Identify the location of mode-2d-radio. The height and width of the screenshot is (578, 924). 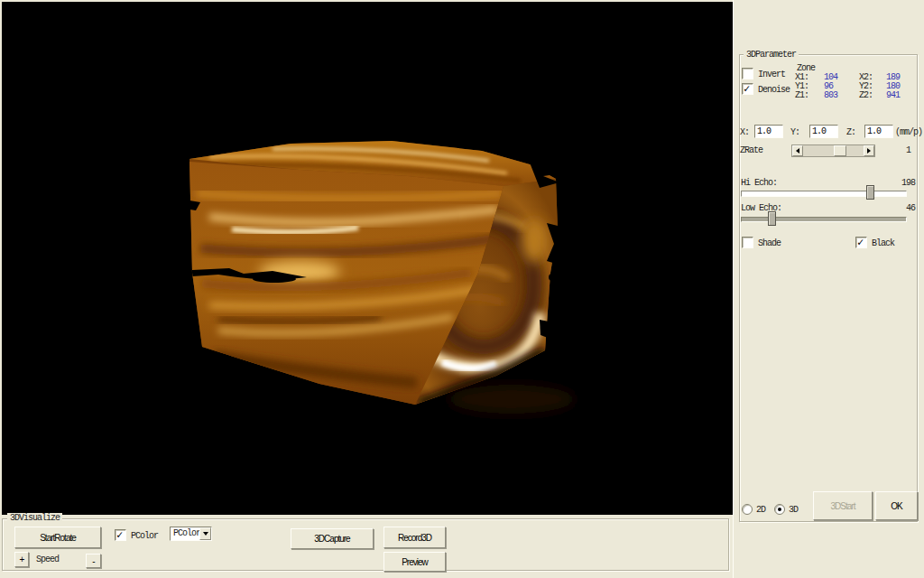
(747, 509).